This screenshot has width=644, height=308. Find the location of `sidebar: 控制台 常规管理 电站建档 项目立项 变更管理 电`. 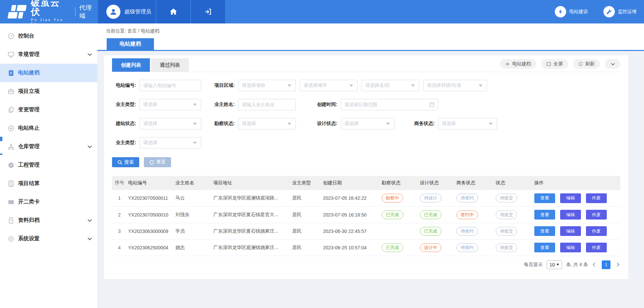

sidebar: 控制台 常规管理 电站建档 项目立项 变更管理 电 is located at coordinates (49, 166).